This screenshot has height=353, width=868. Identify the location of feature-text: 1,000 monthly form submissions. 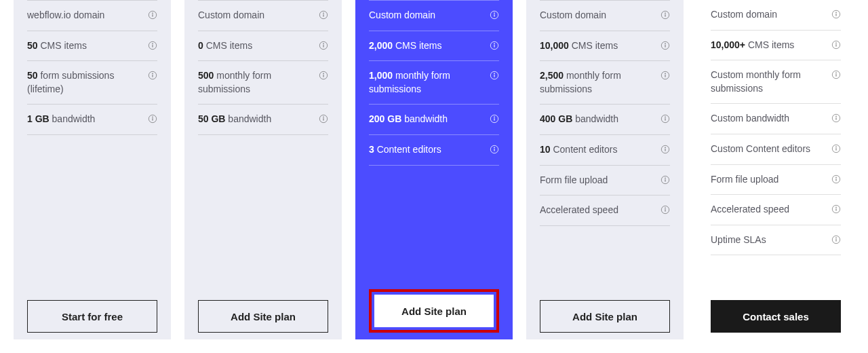
(429, 83).